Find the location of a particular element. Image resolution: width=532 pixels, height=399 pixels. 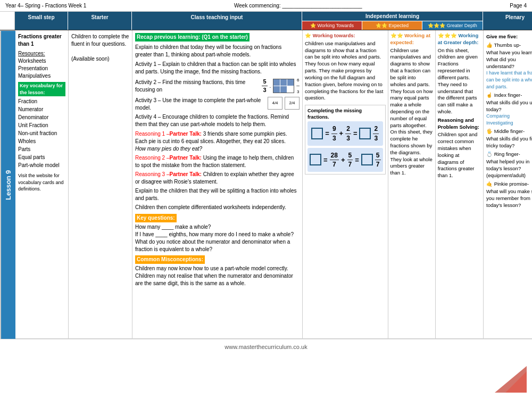

greater-header: ⭐⭐⭐ Greater Depth is located at coordinates (452, 26).